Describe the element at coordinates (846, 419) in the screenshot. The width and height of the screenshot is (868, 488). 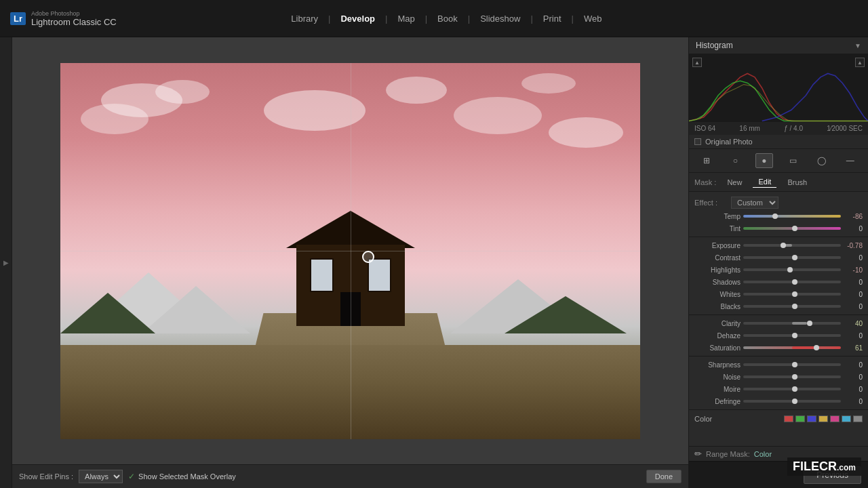
I see `color-swatch-cyan` at that location.